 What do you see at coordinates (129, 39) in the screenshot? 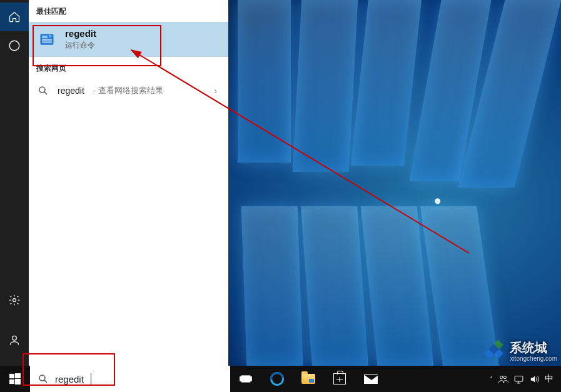
I see `result-regedit: regedit 运行命令` at bounding box center [129, 39].